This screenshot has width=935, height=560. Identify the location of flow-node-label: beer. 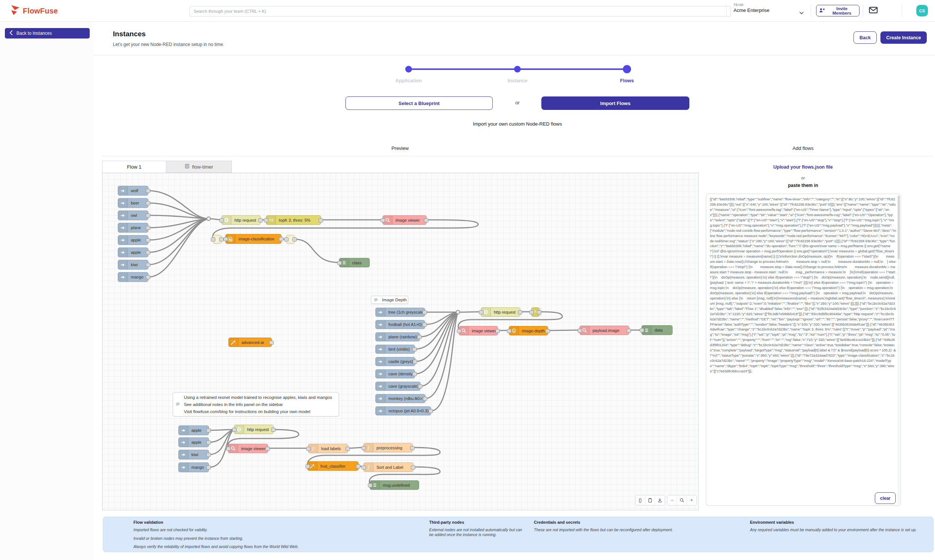
(138, 203).